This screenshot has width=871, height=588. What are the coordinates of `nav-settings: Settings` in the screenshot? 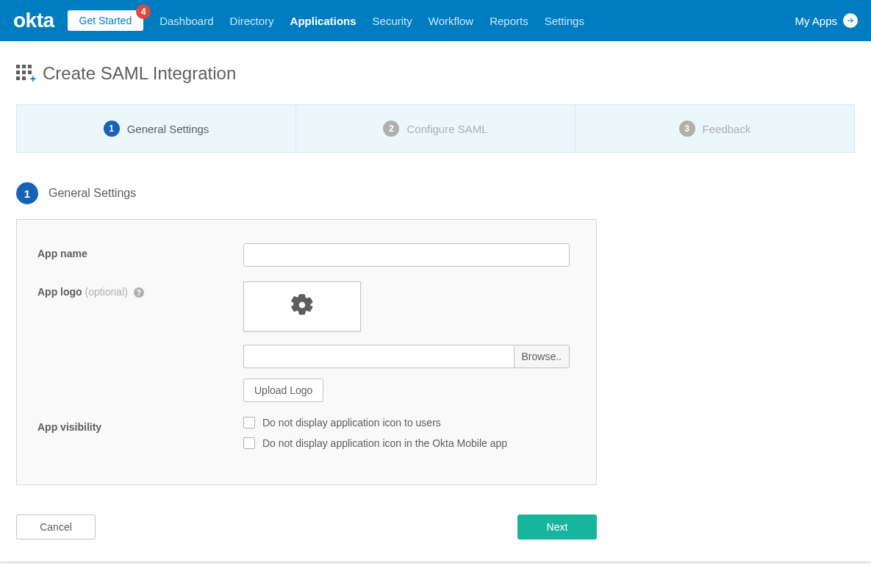 It's located at (564, 21).